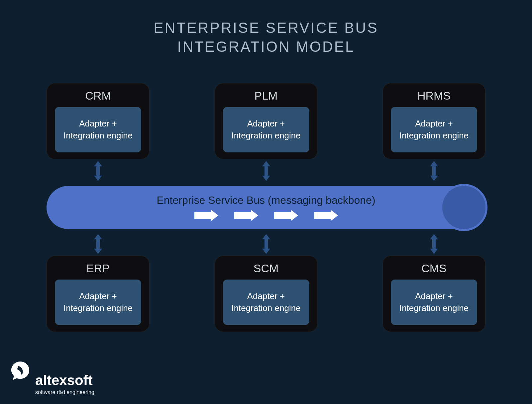 The image size is (532, 404). I want to click on top-connectors, so click(266, 171).